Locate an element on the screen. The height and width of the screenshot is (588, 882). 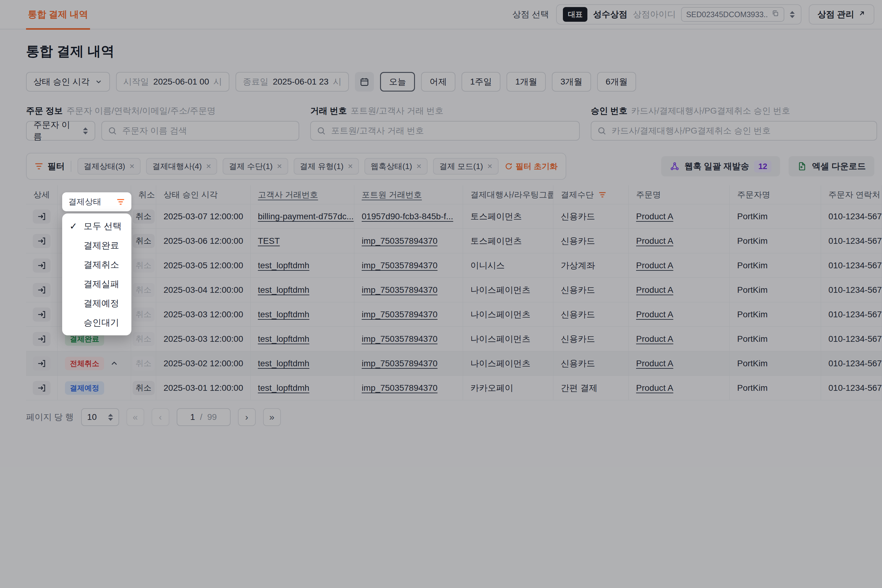
status-filter-option-label: 결제실패 is located at coordinates (101, 284).